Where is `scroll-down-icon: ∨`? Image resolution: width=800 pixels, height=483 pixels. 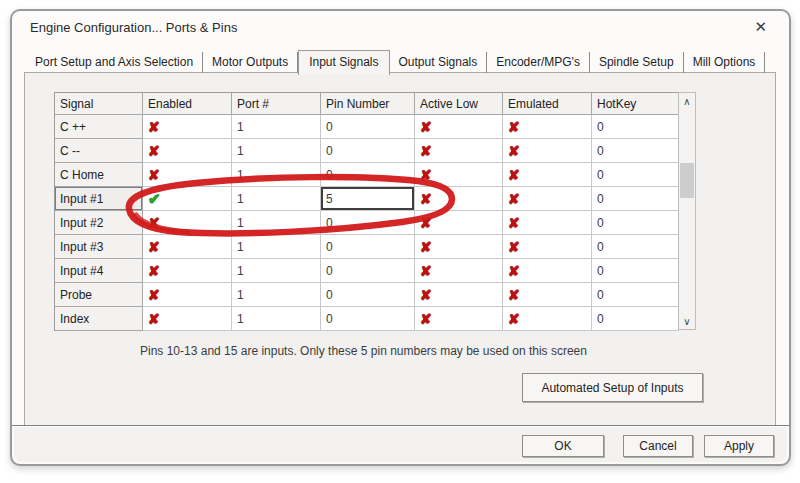
scroll-down-icon: ∨ is located at coordinates (687, 321).